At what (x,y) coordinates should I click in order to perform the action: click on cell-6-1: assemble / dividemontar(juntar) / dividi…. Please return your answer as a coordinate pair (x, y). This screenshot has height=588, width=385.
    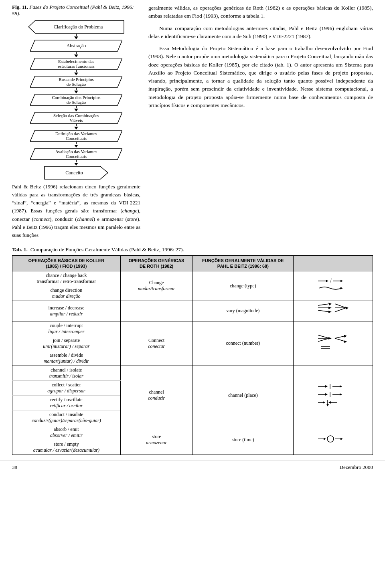
    Looking at the image, I should click on (67, 358).